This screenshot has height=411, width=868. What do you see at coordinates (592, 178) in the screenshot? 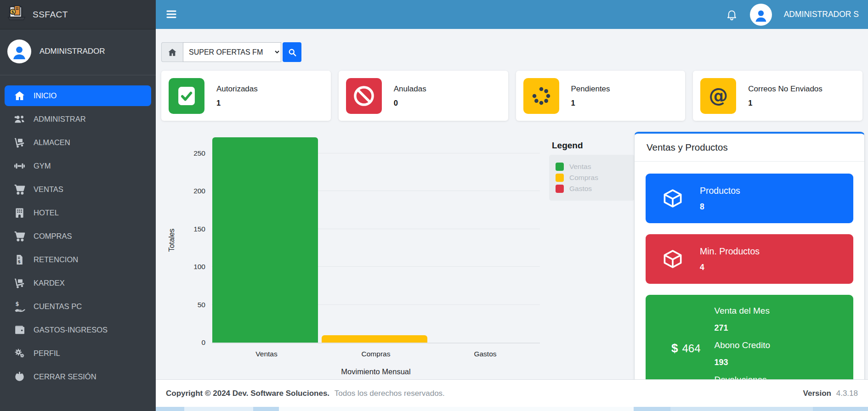
I see `chart-legend: VentasComprasGastos` at bounding box center [592, 178].